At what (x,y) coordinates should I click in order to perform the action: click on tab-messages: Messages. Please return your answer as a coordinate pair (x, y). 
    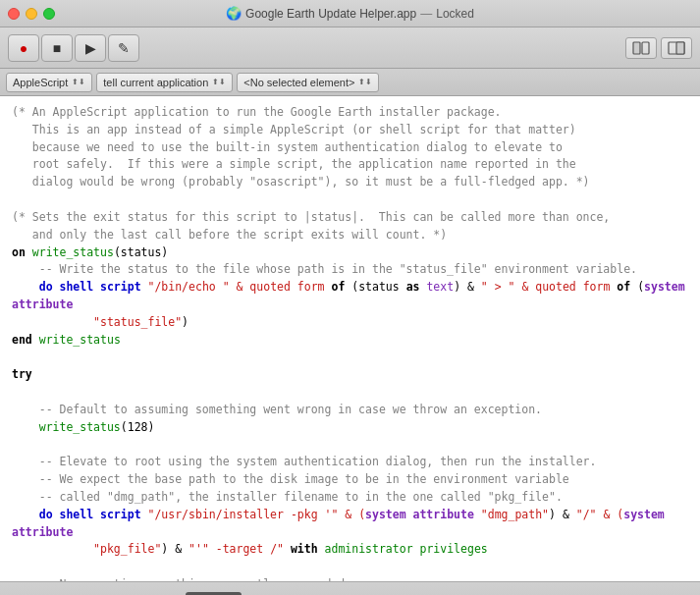
    Looking at the image, I should click on (94, 594).